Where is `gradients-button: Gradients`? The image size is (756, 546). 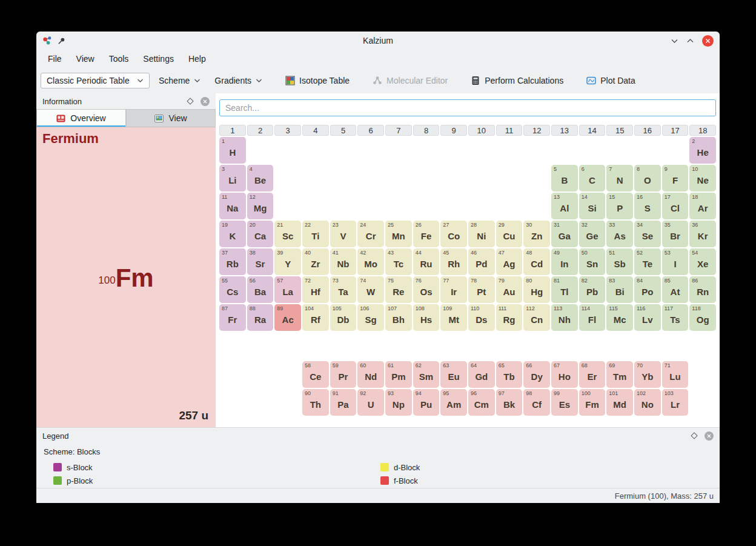
gradients-button: Gradients is located at coordinates (239, 81).